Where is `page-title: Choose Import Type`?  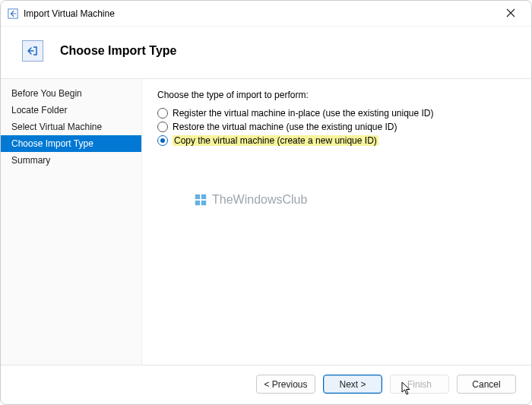 page-title: Choose Import Type is located at coordinates (119, 51).